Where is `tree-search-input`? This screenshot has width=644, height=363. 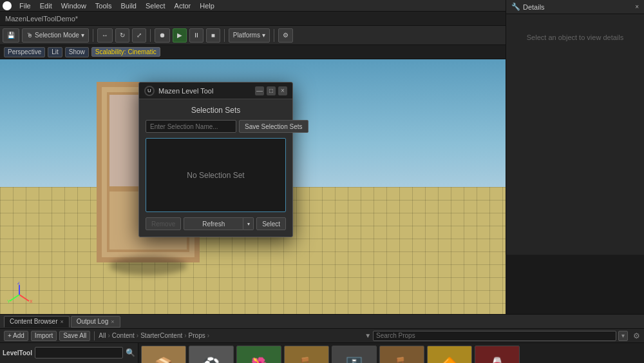 tree-search-input is located at coordinates (79, 353).